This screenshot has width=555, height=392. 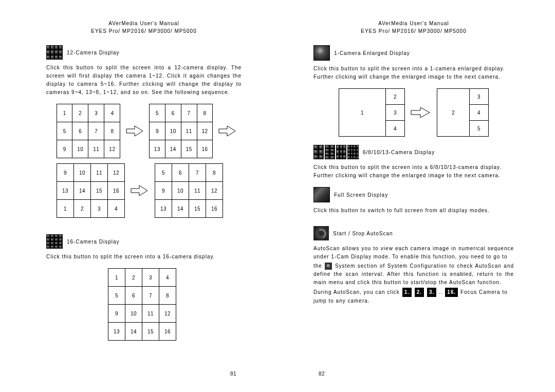 I want to click on sec12-para: Click this button to split the screen in…, so click(x=144, y=80).